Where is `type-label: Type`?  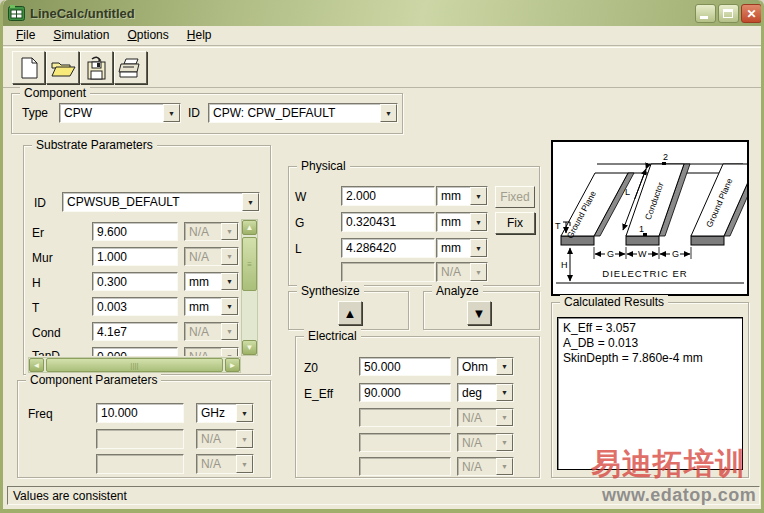 type-label: Type is located at coordinates (35, 113).